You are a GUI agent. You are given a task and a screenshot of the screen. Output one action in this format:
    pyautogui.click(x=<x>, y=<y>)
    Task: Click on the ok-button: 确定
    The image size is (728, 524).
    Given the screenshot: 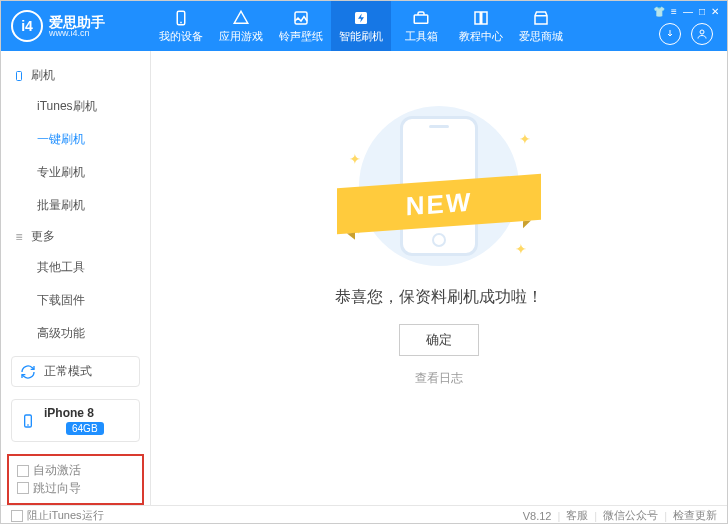 What is the action you would take?
    pyautogui.click(x=439, y=340)
    